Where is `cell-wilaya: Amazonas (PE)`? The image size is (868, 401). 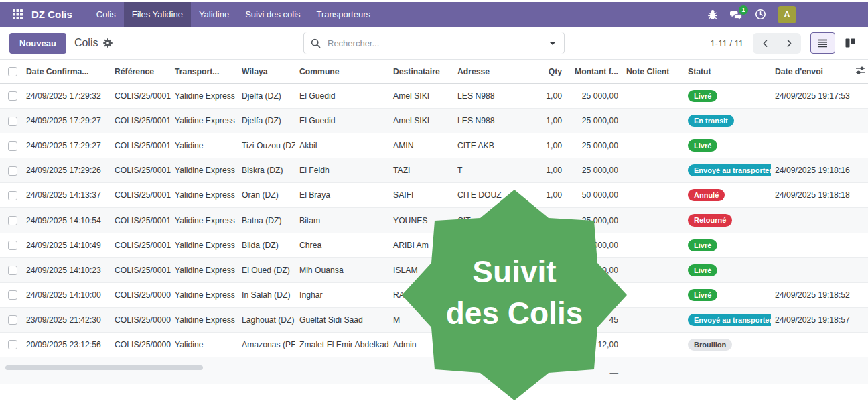
cell-wilaya: Amazonas (PE) is located at coordinates (267, 345).